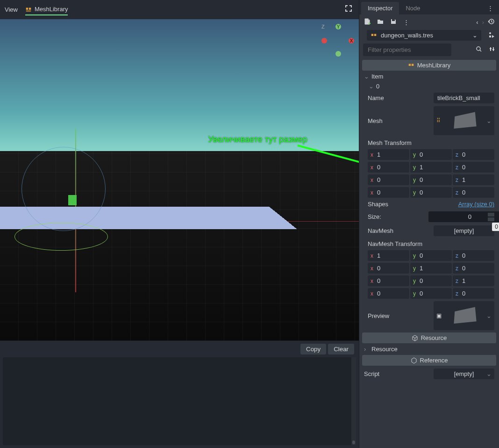 Image resolution: width=499 pixels, height=448 pixels. Describe the element at coordinates (429, 294) in the screenshot. I see `navmesh-transform-row-3: x0y0z0` at that location.